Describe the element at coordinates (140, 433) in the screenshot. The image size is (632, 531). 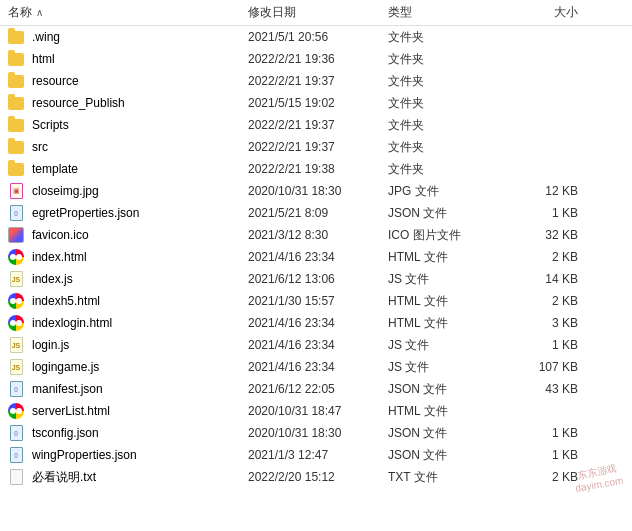
I see `file-name: tsconfig.json` at that location.